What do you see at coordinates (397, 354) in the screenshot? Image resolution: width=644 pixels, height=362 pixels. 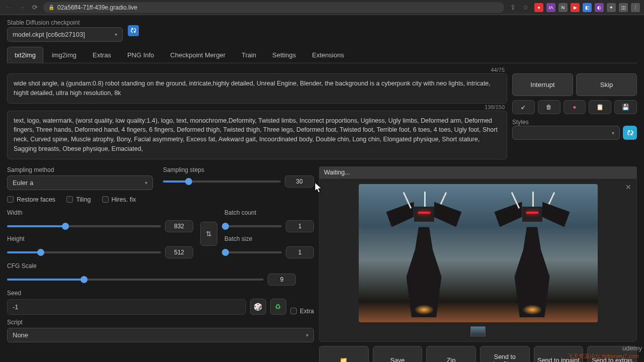 I see `save-button: Save` at bounding box center [397, 354].